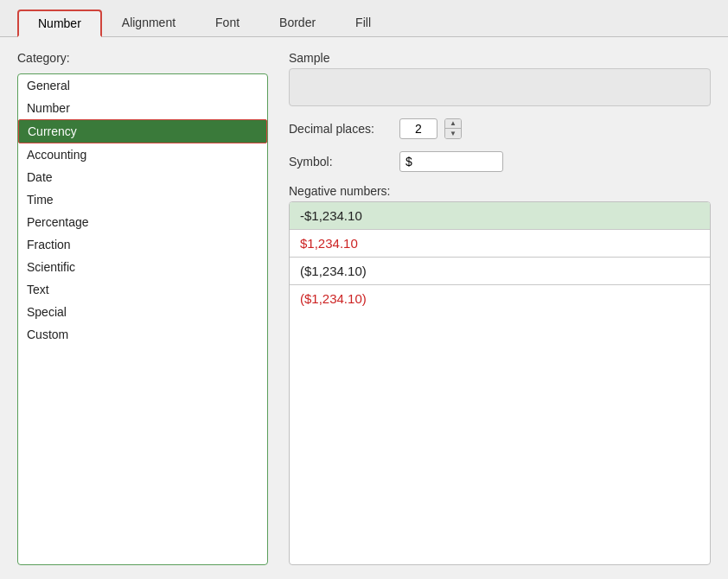  I want to click on category-item-time: Time, so click(143, 200).